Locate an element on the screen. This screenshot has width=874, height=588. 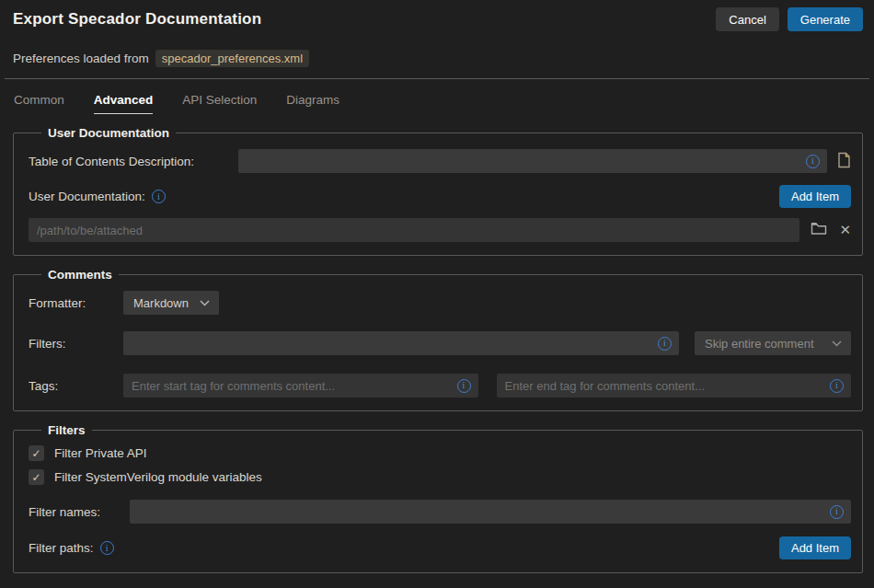
header-separator is located at coordinates (437, 79).